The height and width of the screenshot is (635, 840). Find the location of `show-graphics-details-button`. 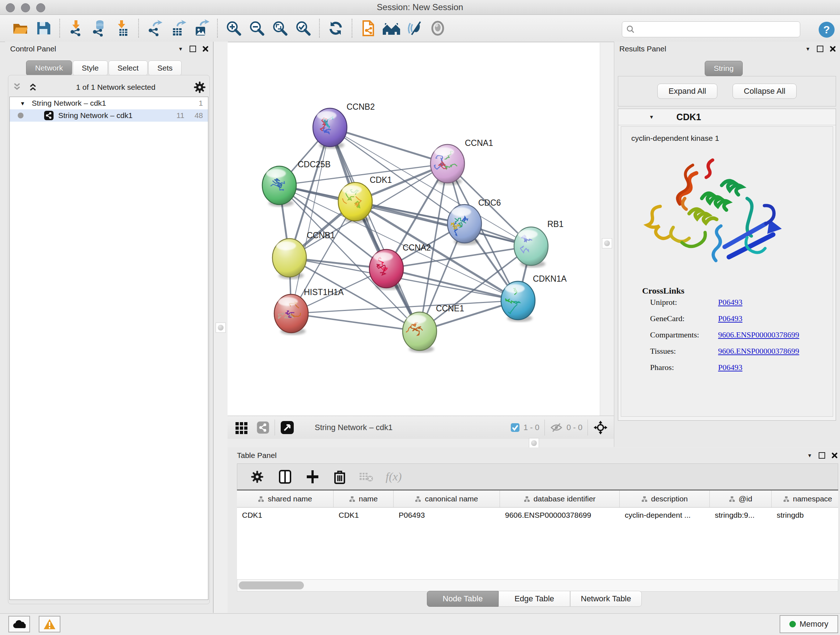

show-graphics-details-button is located at coordinates (415, 28).